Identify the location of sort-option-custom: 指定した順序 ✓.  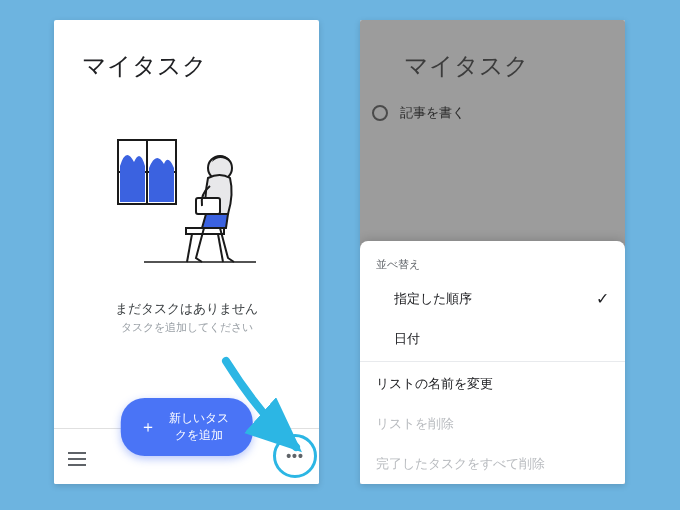
(492, 298).